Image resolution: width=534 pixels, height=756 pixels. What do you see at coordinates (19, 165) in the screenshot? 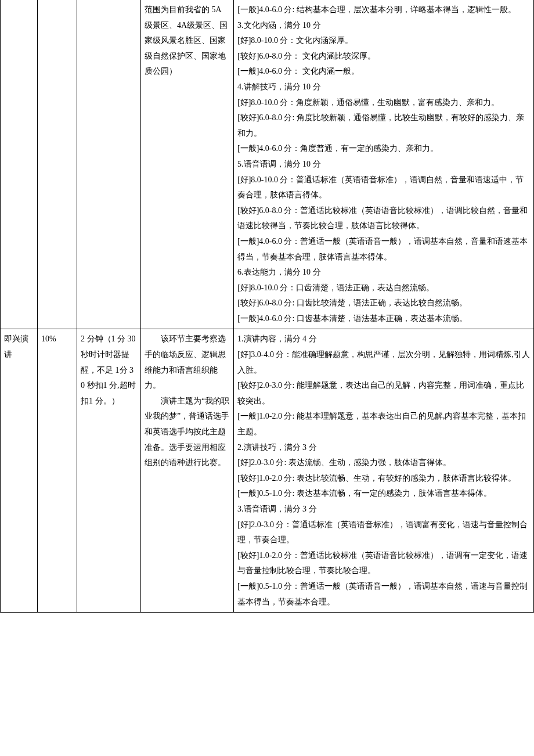
I see `cell-category` at bounding box center [19, 165].